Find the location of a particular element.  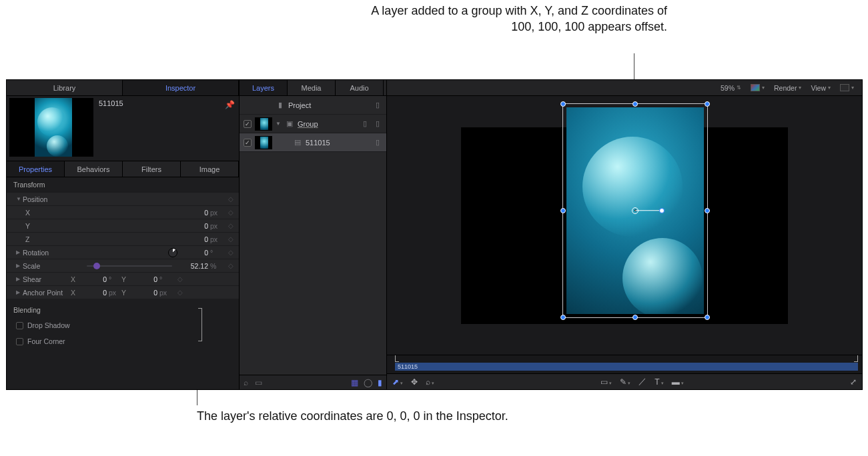

tab-media: Media is located at coordinates (312, 88).